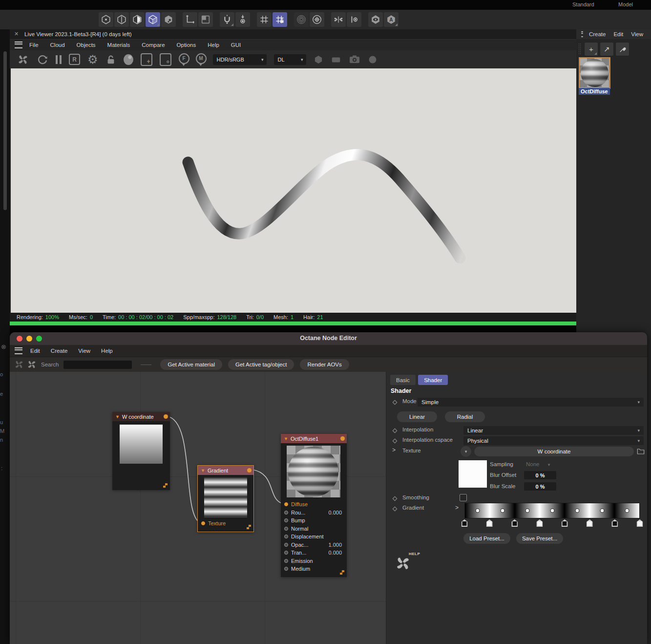 This screenshot has height=644, width=651. Describe the element at coordinates (403, 380) in the screenshot. I see `tab-basic: Basic` at that location.